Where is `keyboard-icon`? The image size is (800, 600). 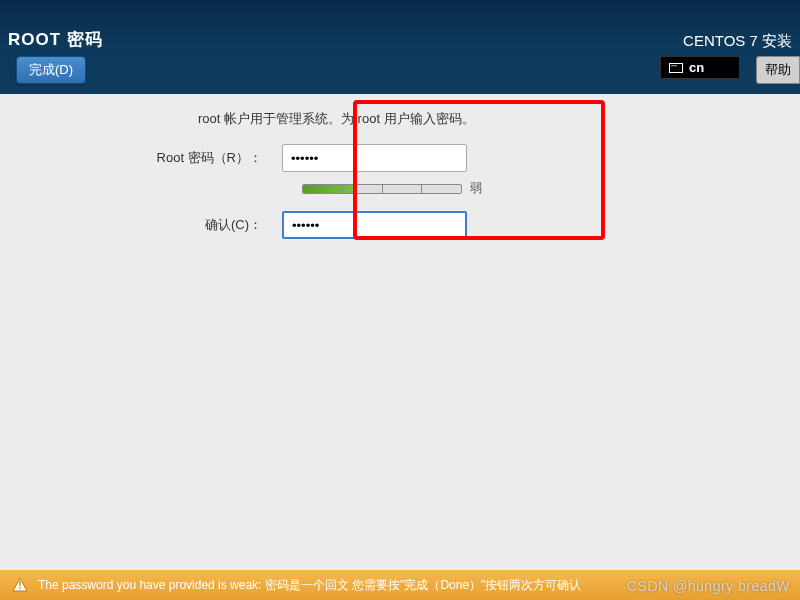 keyboard-icon is located at coordinates (676, 68).